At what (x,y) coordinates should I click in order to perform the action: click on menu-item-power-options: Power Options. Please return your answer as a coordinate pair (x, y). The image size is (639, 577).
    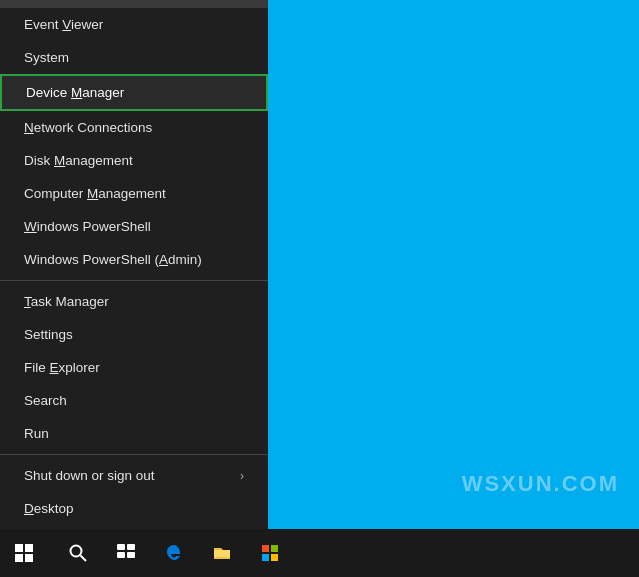
    Looking at the image, I should click on (134, 4).